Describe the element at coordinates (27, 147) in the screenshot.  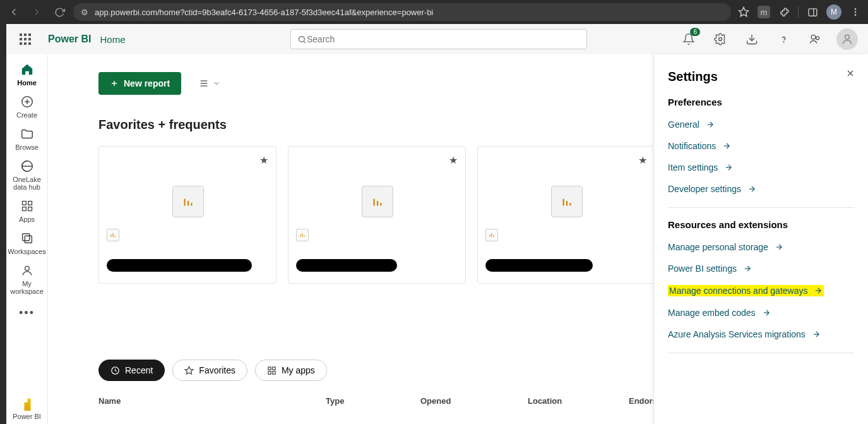
I see `nav-label: Browse` at that location.